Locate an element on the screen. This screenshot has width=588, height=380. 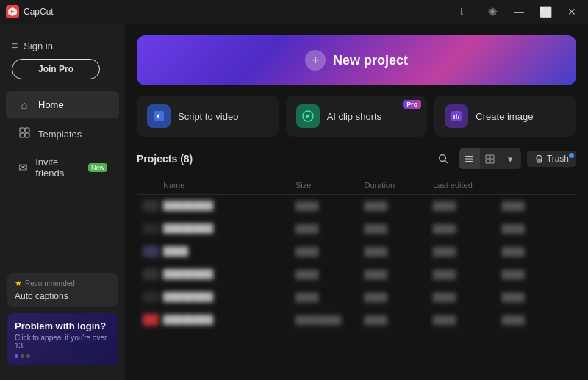
create-image-card: Create image is located at coordinates (506, 116).